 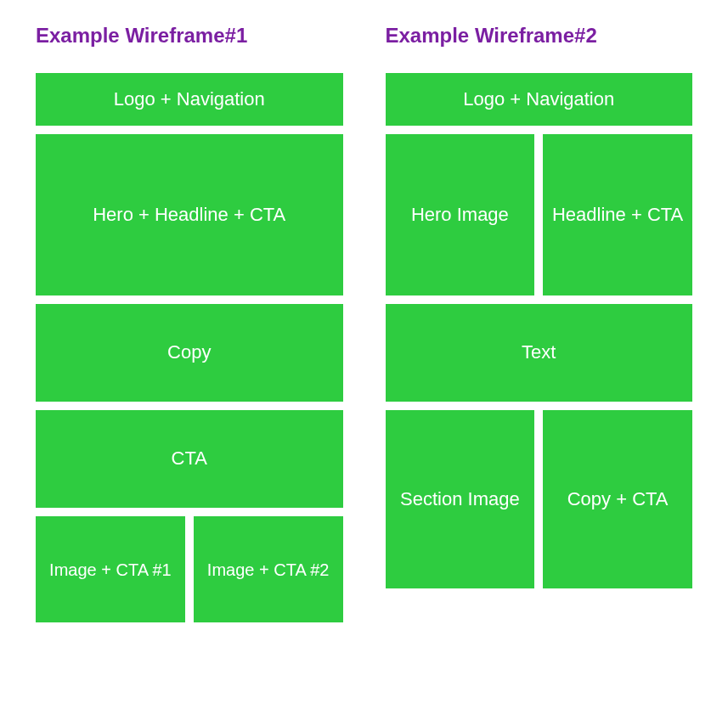 I want to click on wireframe-1-nav-block: Logo + Navigation, so click(x=189, y=99).